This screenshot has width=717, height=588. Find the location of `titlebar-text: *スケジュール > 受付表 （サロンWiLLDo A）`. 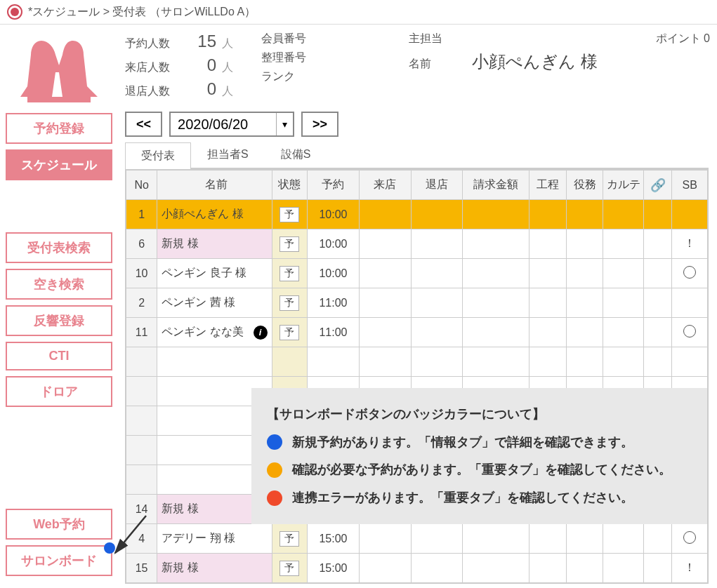

titlebar-text: *スケジュール > 受付表 （サロンWiLLDo A） is located at coordinates (142, 13).